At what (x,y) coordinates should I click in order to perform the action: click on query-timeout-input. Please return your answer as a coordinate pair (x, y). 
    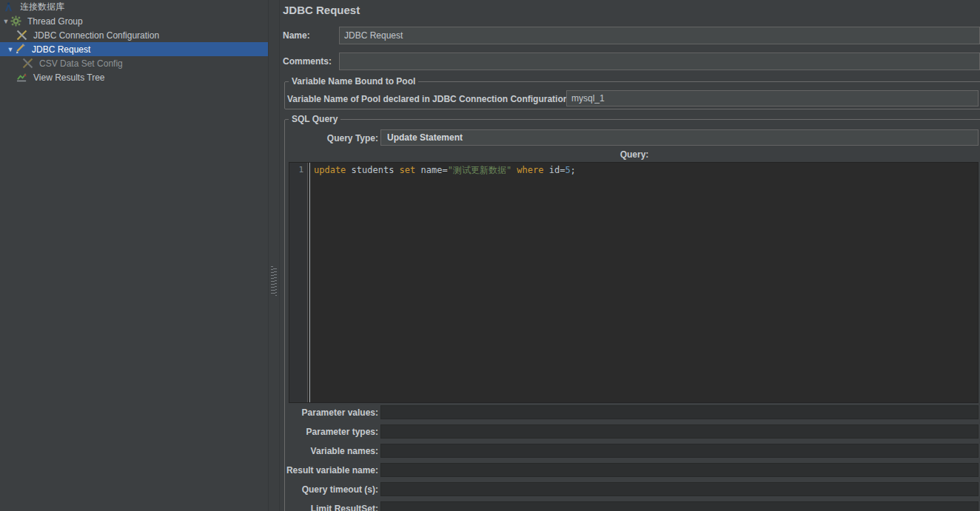
    Looking at the image, I should click on (679, 490).